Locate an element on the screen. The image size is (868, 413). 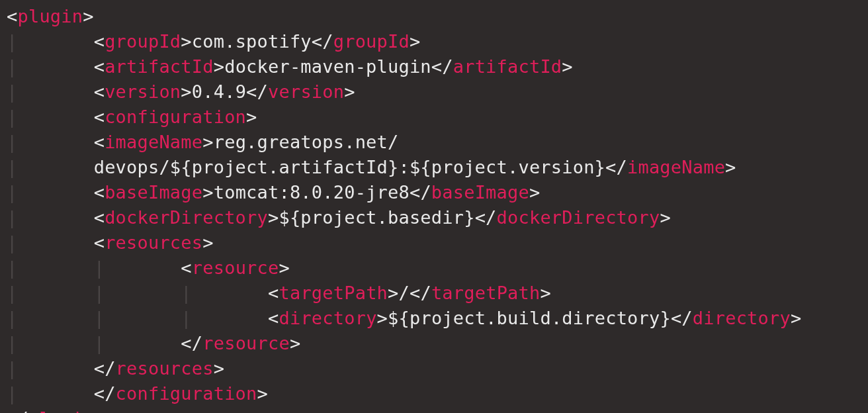
code-segment: com.spotify is located at coordinates (251, 41).